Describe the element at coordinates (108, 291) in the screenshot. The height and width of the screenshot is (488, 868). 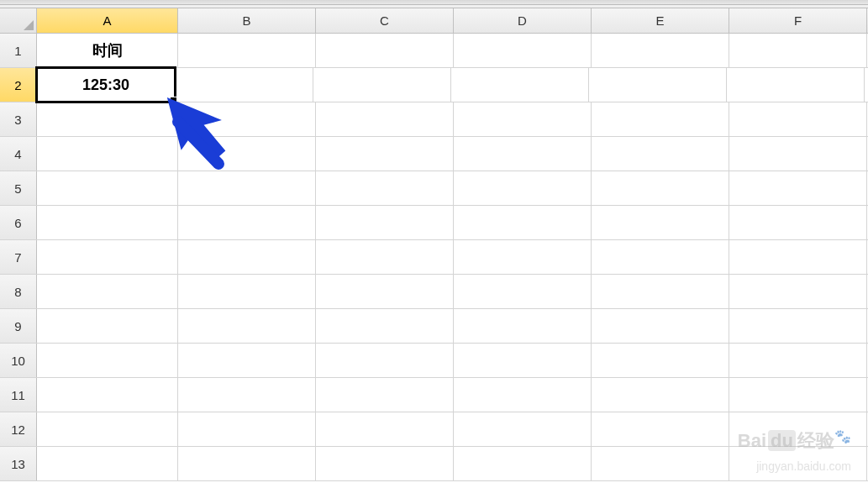
I see `cell-A8` at that location.